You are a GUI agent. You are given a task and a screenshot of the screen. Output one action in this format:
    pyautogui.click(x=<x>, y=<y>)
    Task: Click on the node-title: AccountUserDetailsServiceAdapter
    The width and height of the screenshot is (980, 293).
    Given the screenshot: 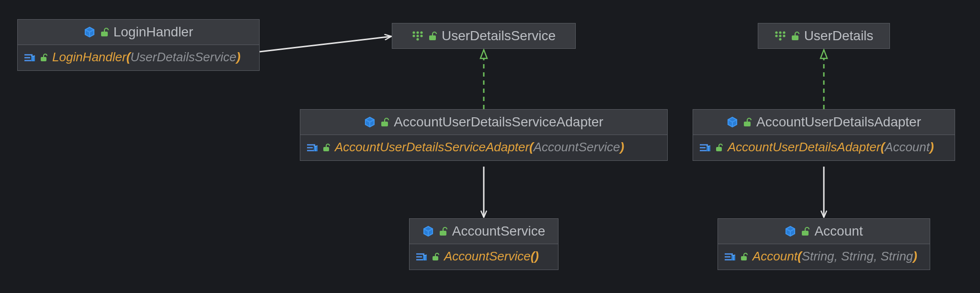 What is the action you would take?
    pyautogui.click(x=498, y=122)
    